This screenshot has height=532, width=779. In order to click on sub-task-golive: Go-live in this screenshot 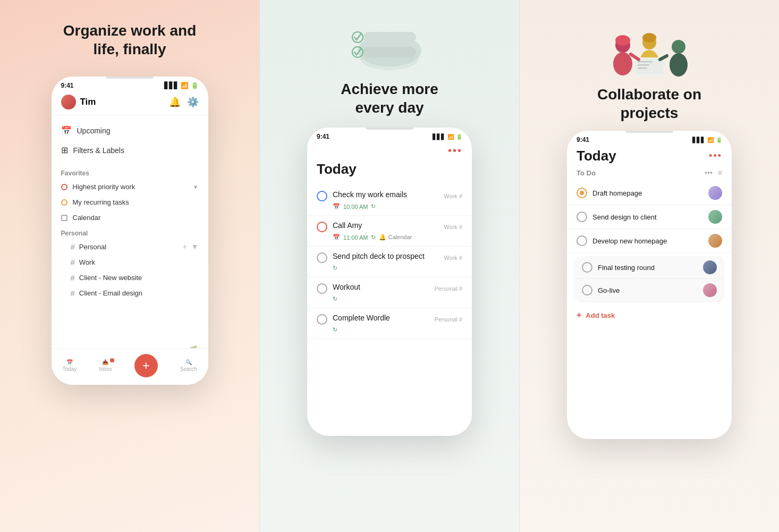, I will do `click(649, 290)`.